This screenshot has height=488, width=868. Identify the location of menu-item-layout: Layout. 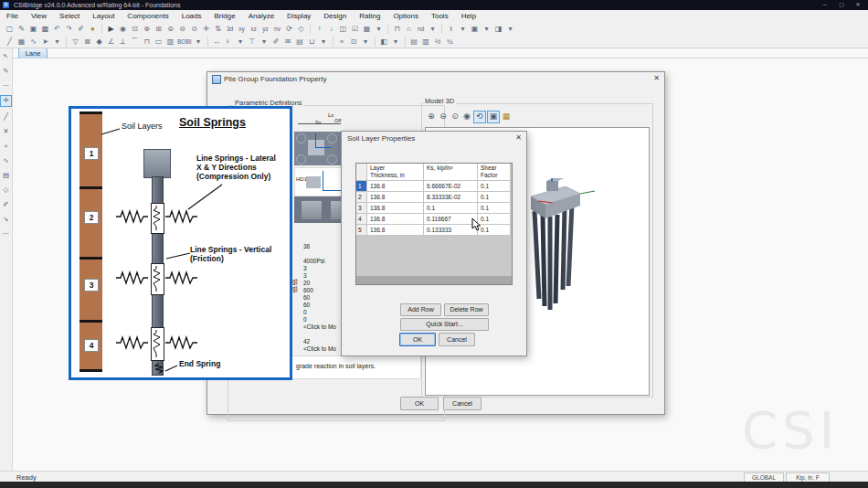
(103, 16).